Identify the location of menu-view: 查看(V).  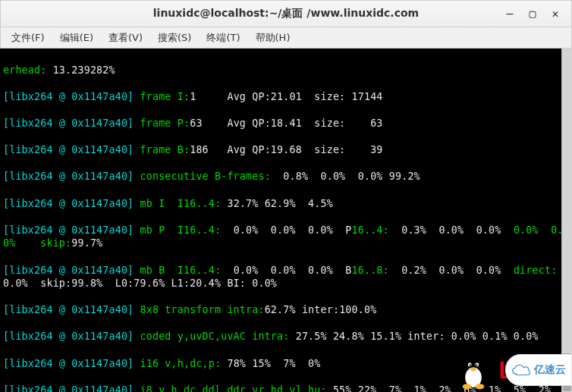
(126, 38).